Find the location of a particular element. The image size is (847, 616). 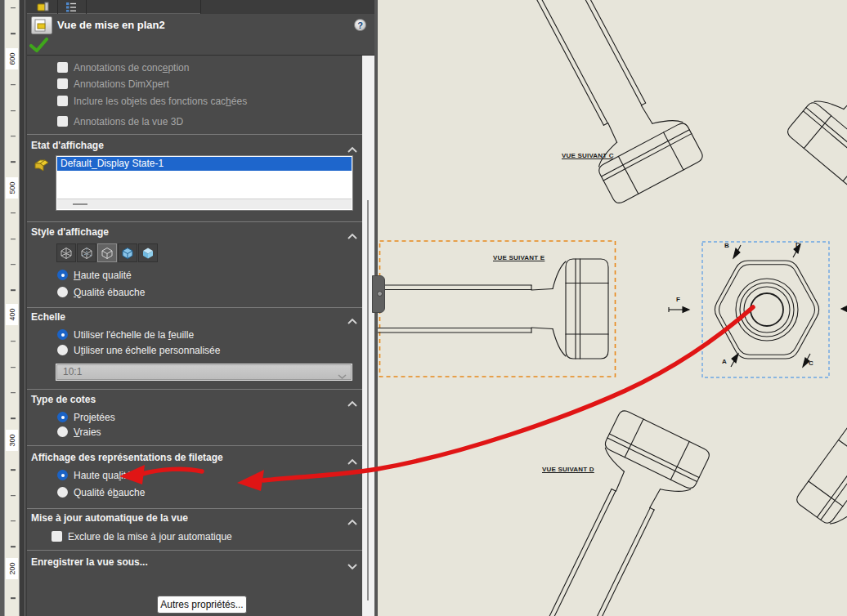

label-part: U is located at coordinates (77, 350).